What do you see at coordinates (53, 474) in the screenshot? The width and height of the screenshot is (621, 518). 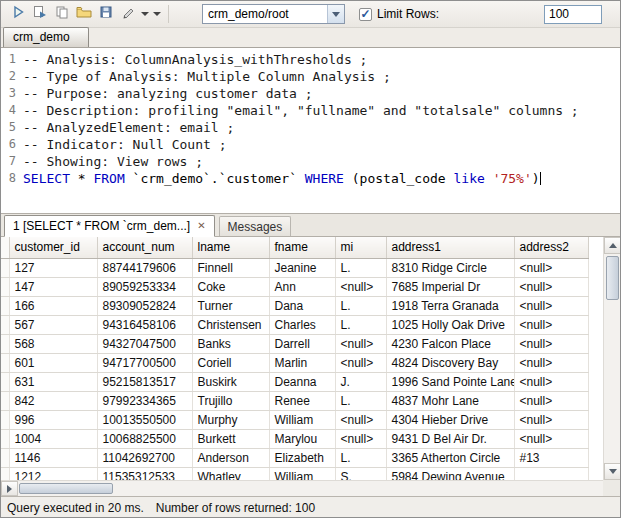 I see `table-cell: 1212` at bounding box center [53, 474].